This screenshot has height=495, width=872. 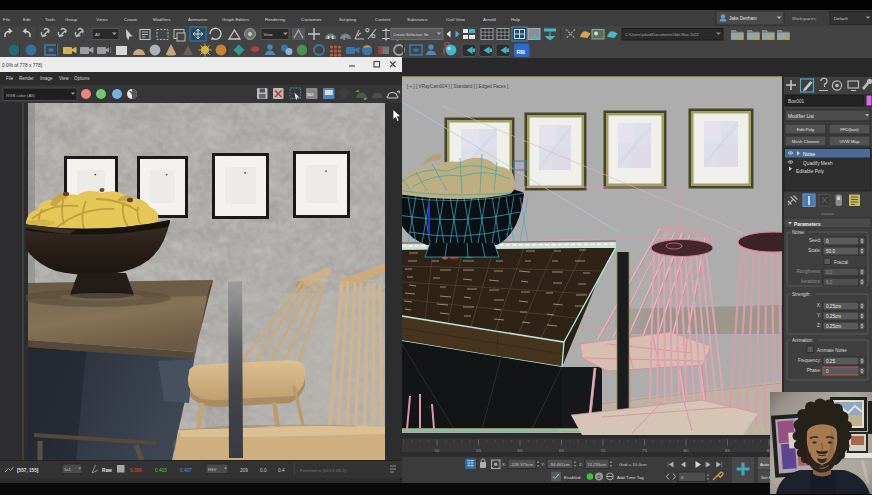 What do you see at coordinates (323, 470) in the screenshot?
I see `svg-text: Finished in [00:01:08.2]` at bounding box center [323, 470].